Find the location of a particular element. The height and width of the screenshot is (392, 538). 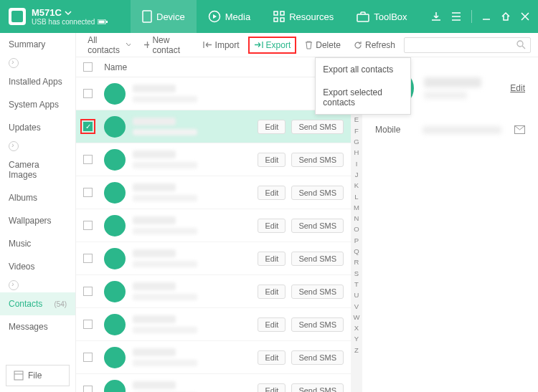

alpha-letter: O is located at coordinates (356, 229).